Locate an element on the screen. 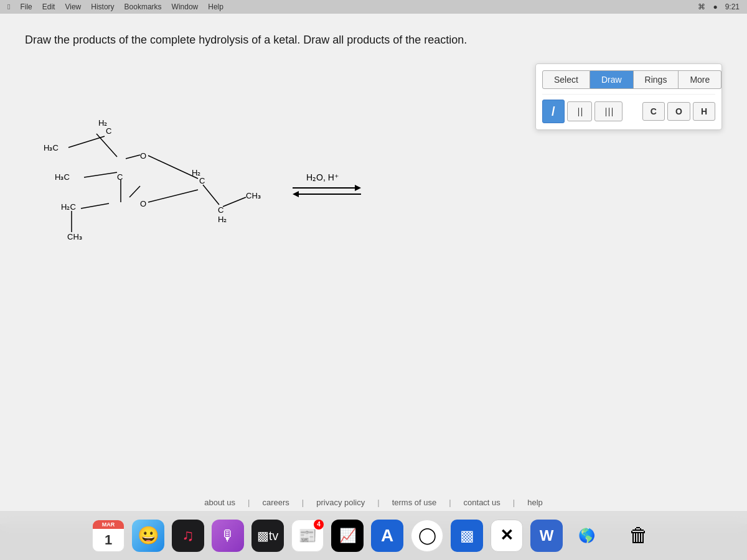  music-icon: ♫ is located at coordinates (188, 535).